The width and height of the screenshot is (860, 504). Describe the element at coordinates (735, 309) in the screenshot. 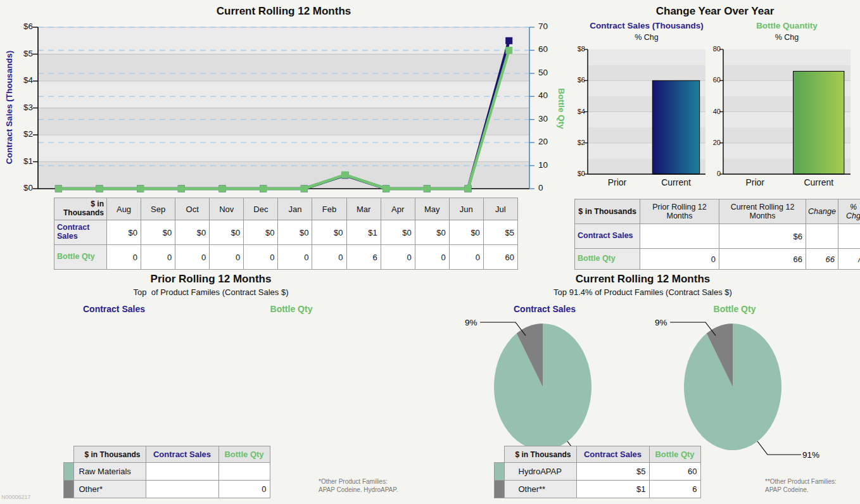

I see `current-pie-label-bottle-qty: Bottle Qty` at that location.